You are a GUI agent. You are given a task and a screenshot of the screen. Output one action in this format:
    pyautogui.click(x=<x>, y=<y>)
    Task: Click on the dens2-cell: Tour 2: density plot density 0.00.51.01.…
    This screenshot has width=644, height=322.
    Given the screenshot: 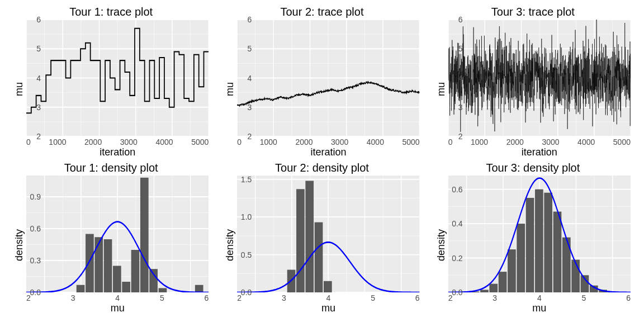 What is the action you would take?
    pyautogui.click(x=322, y=238)
    